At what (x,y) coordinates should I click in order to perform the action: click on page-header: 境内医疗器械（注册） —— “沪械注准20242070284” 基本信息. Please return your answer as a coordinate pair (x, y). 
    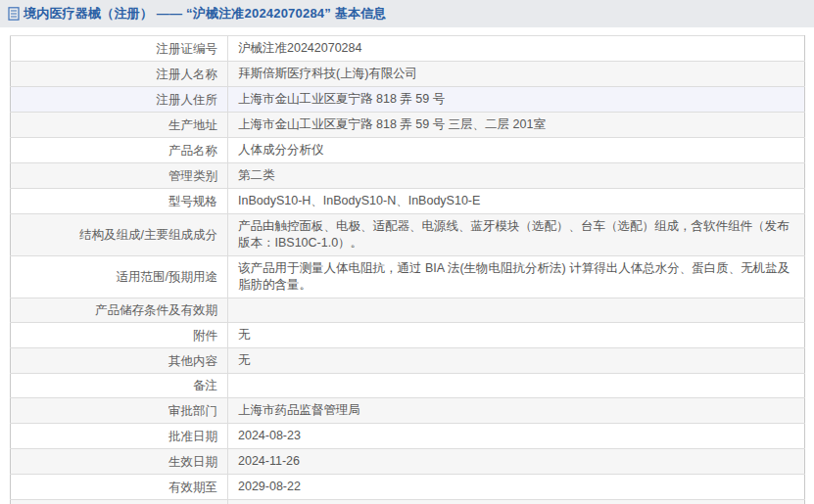
    Looking at the image, I should click on (407, 14).